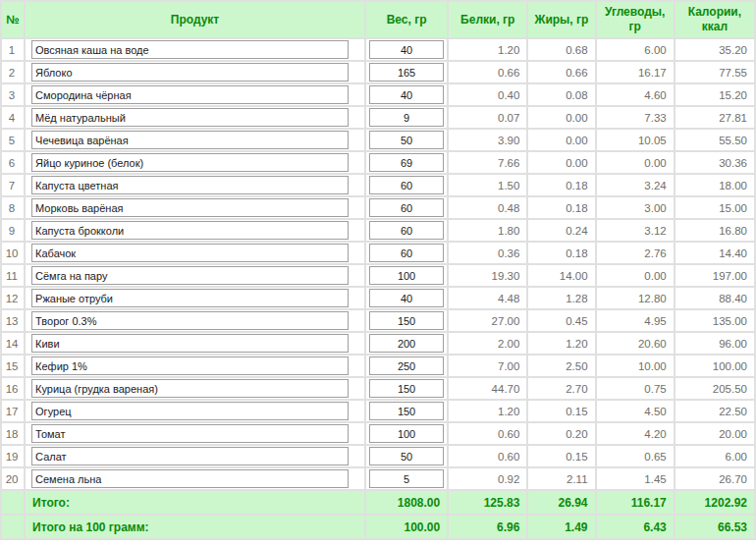 The image size is (756, 547). I want to click on protein-value: 0.60, so click(487, 456).